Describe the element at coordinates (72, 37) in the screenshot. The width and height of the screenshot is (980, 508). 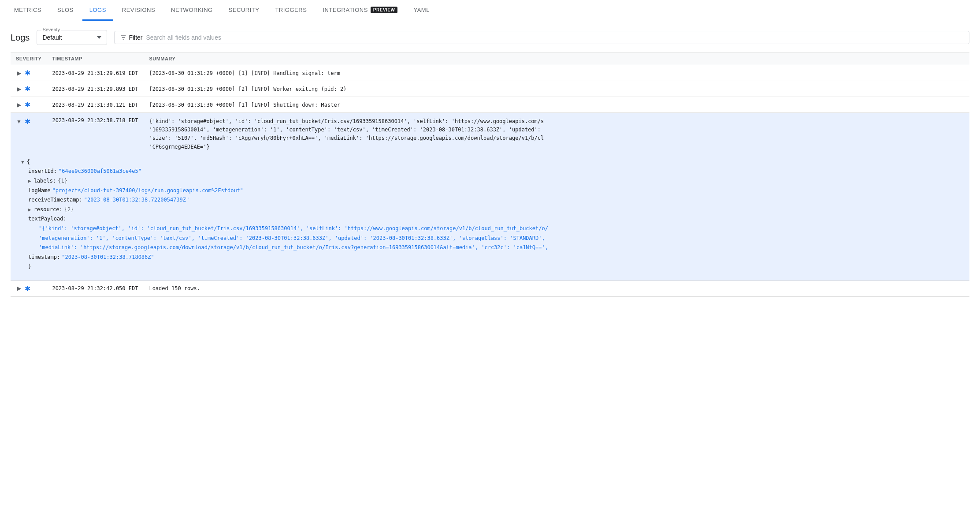
I see `severity-value: Default` at that location.